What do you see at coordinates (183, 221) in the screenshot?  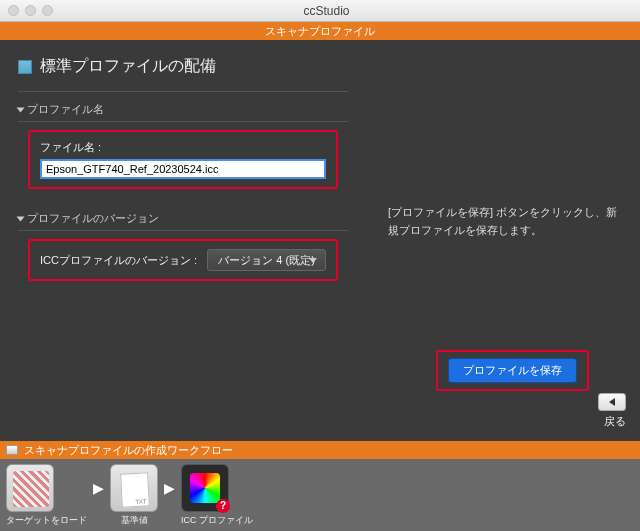 I see `section-header-profile-version: プロファイルのバージョン` at bounding box center [183, 221].